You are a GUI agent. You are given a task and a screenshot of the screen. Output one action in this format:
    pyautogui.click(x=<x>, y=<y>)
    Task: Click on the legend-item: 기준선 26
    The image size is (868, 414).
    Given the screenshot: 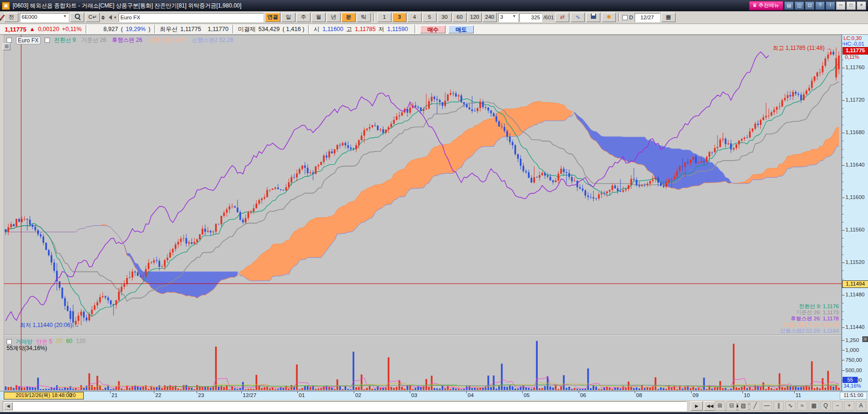 What is the action you would take?
    pyautogui.click(x=94, y=40)
    